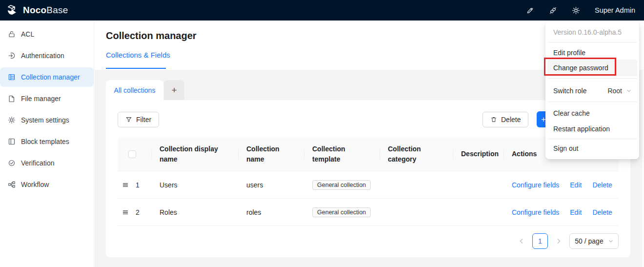  What do you see at coordinates (47, 144) in the screenshot?
I see `sidebar: ACL Authentication Collection manager Fi…` at bounding box center [47, 144].